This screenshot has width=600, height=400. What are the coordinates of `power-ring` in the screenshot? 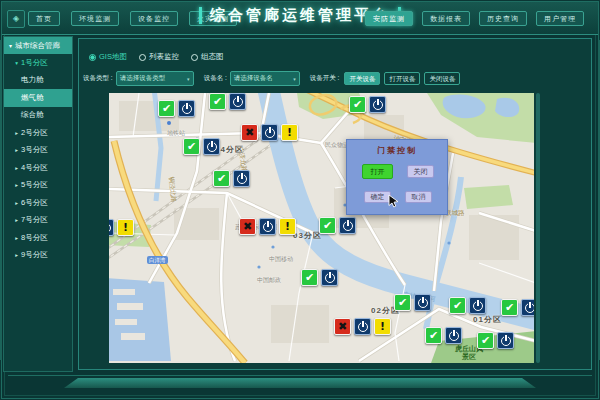 It's located at (110, 228).